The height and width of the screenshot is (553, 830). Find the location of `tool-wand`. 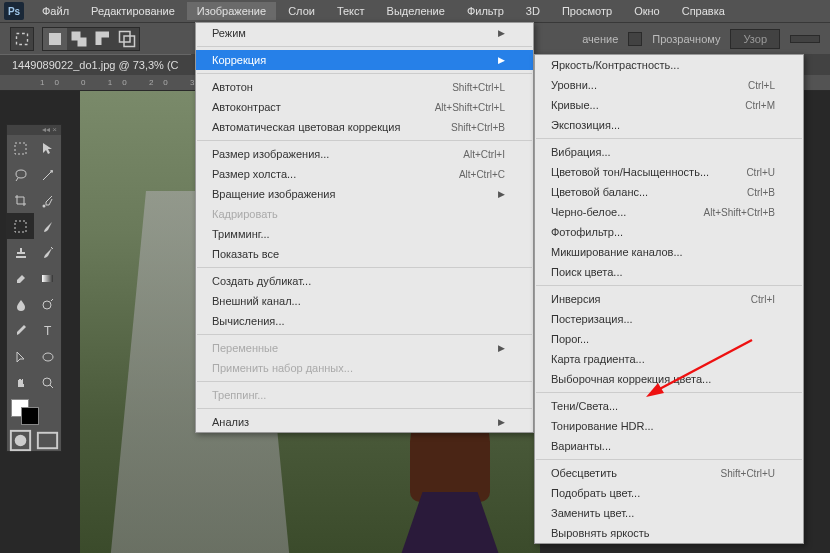

tool-wand is located at coordinates (48, 174).